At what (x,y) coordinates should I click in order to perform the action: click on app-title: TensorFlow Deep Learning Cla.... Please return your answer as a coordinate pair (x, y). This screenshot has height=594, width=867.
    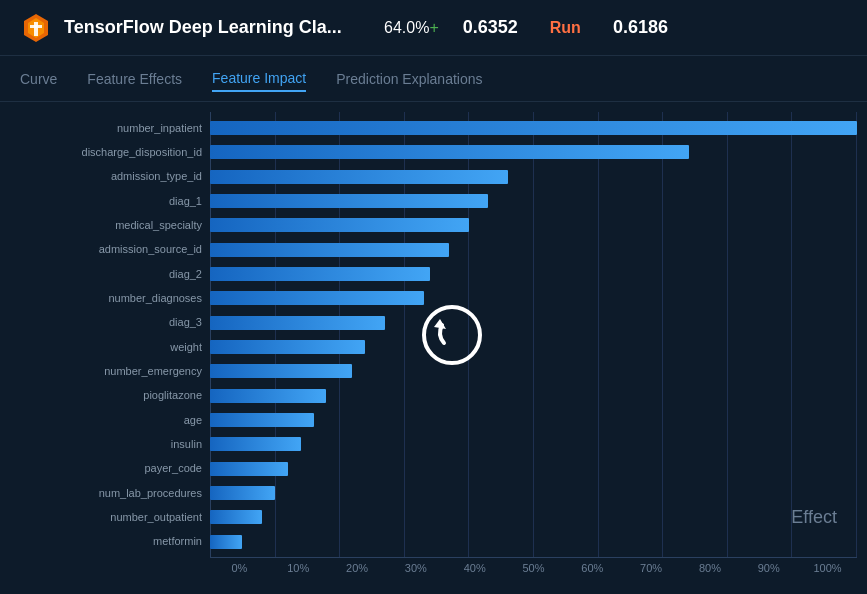
    Looking at the image, I should click on (214, 28).